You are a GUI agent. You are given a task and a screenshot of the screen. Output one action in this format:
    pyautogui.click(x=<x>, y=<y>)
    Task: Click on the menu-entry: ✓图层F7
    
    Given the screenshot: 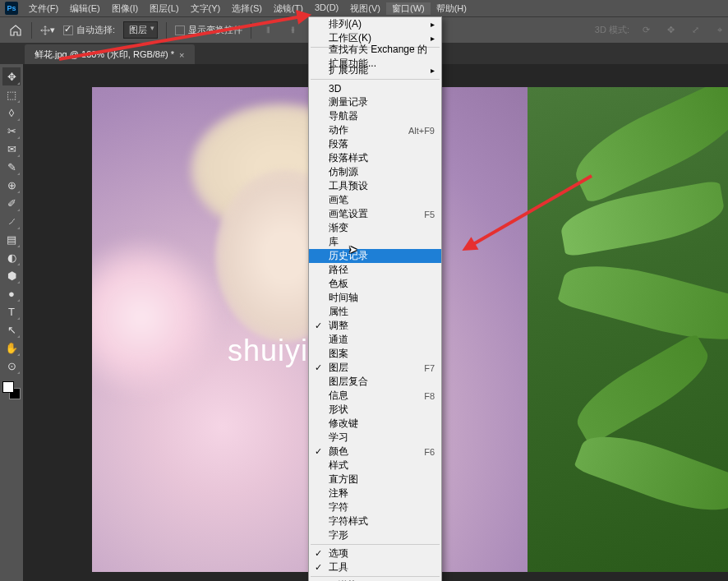 What is the action you would take?
    pyautogui.click(x=375, y=368)
    